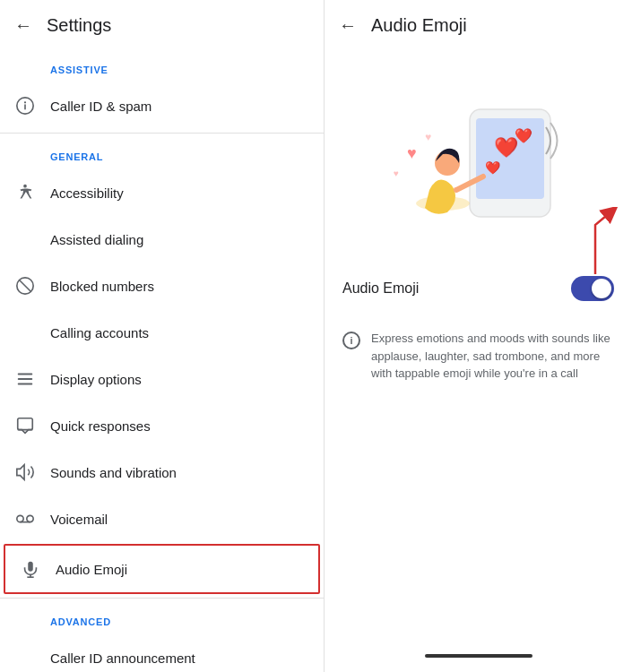 The height and width of the screenshot is (672, 632). Describe the element at coordinates (161, 472) in the screenshot. I see `settings-item-sounds-vibration: Sounds and vibration` at that location.